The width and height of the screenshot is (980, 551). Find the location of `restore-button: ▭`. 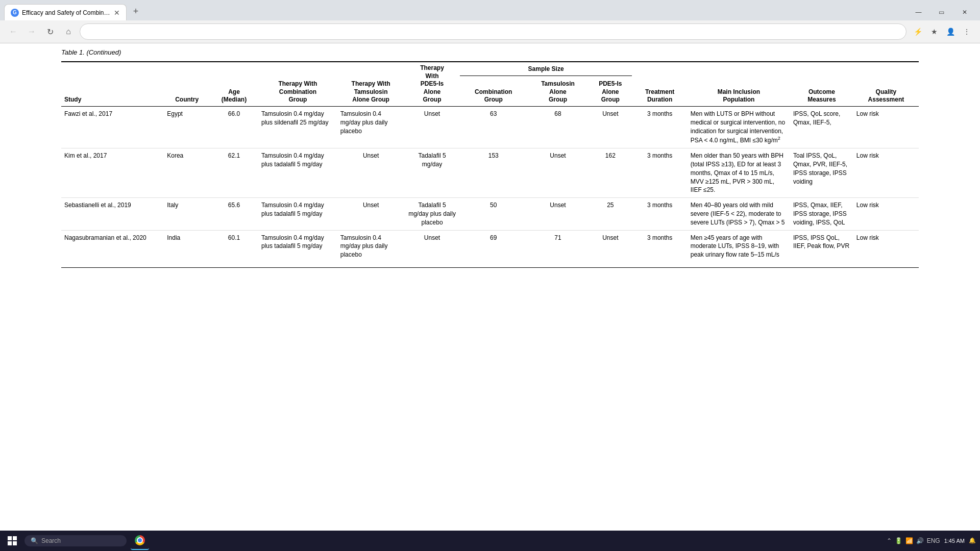

restore-button: ▭ is located at coordinates (941, 12).